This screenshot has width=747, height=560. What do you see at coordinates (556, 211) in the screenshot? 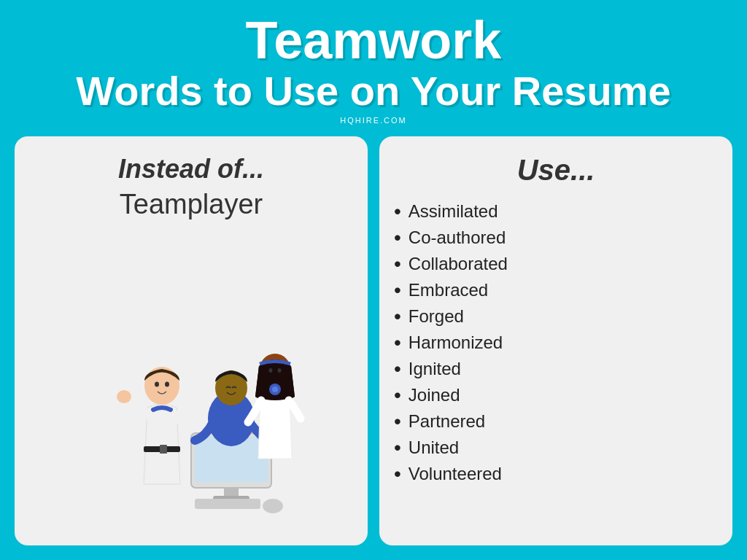
I see `list-item: Assimilated` at bounding box center [556, 211].